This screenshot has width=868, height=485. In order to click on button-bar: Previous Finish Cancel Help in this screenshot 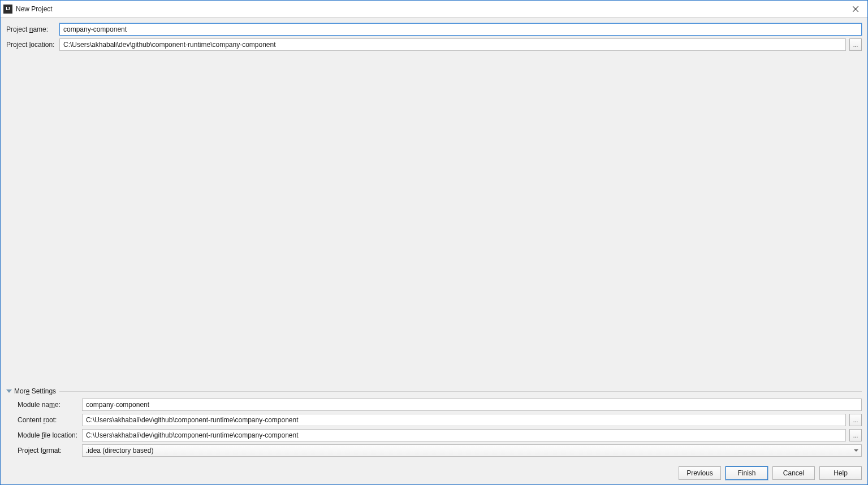, I will do `click(434, 470)`.